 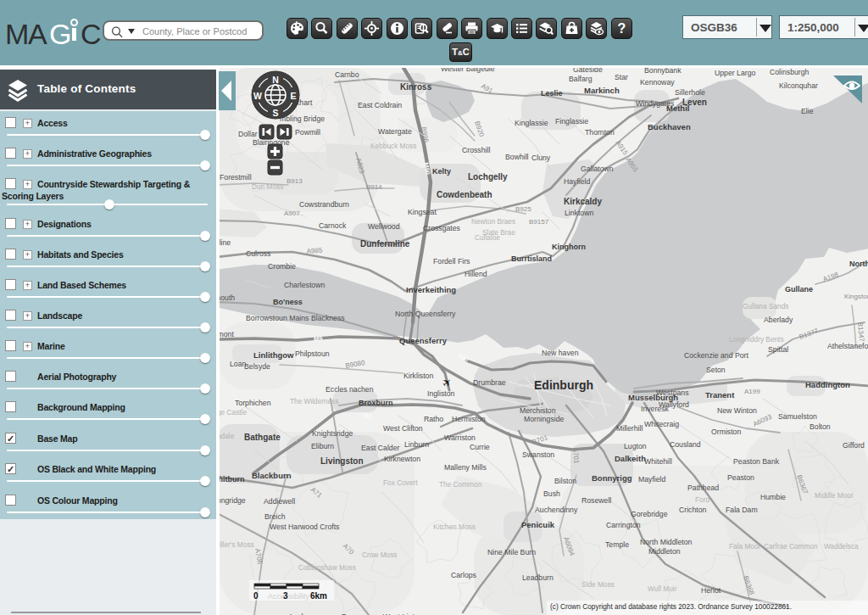 What do you see at coordinates (756, 339) in the screenshot?
I see `svg-text: Longniddry Bents` at bounding box center [756, 339].